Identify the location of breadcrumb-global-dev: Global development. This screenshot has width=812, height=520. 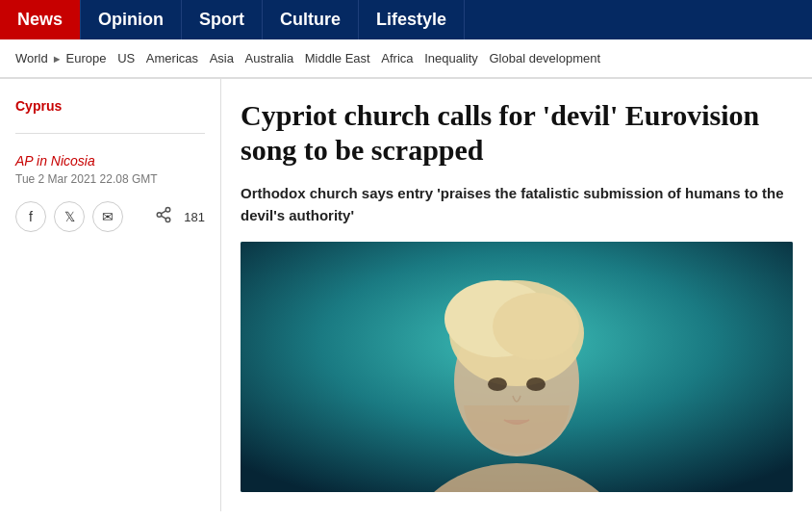
(545, 58).